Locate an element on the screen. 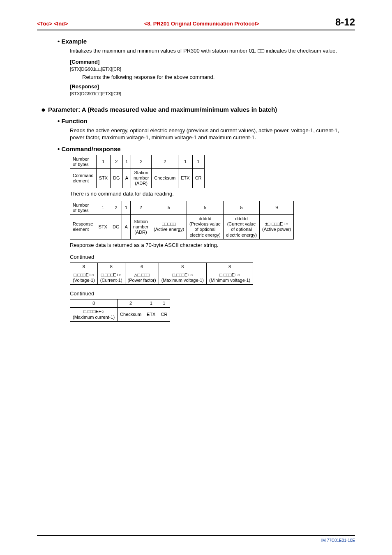 The image size is (392, 555). parameter-a-heading: ● Parameter: A (Reads measured value and… is located at coordinates (198, 110).